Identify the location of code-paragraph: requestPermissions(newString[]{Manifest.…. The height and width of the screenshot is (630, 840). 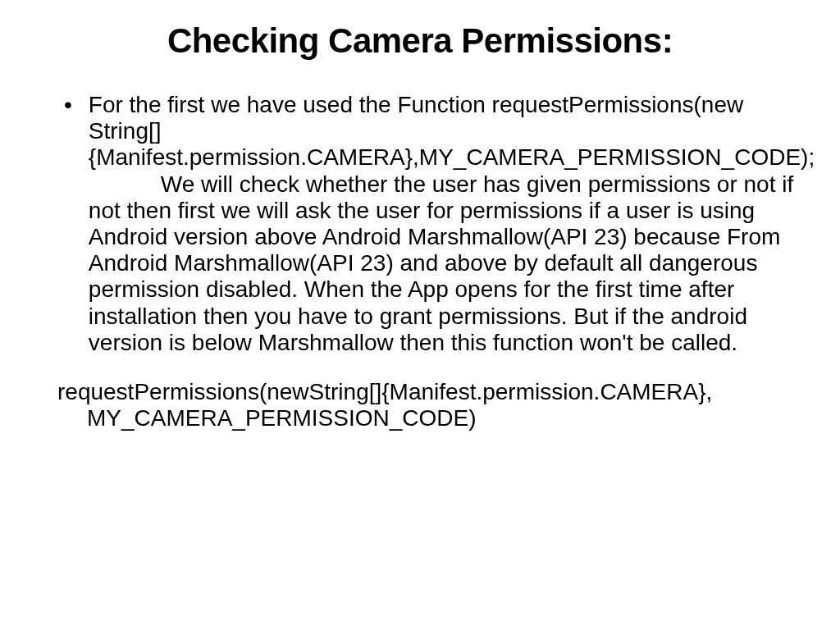
(420, 405).